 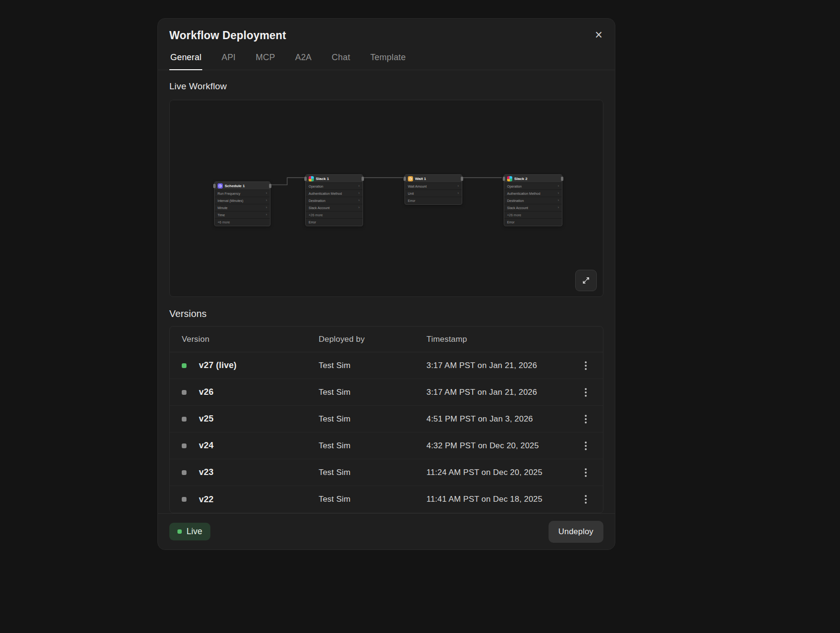 What do you see at coordinates (417, 186) in the screenshot?
I see `node-field-label: Wait Amount` at bounding box center [417, 186].